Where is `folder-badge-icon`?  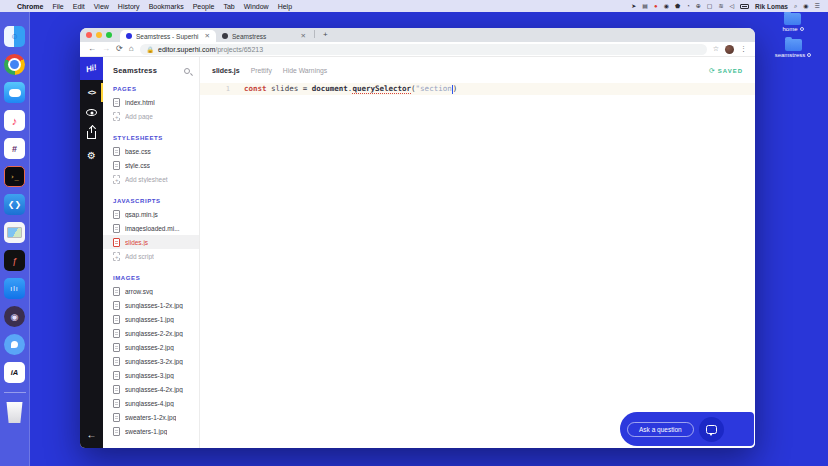
folder-badge-icon is located at coordinates (809, 55).